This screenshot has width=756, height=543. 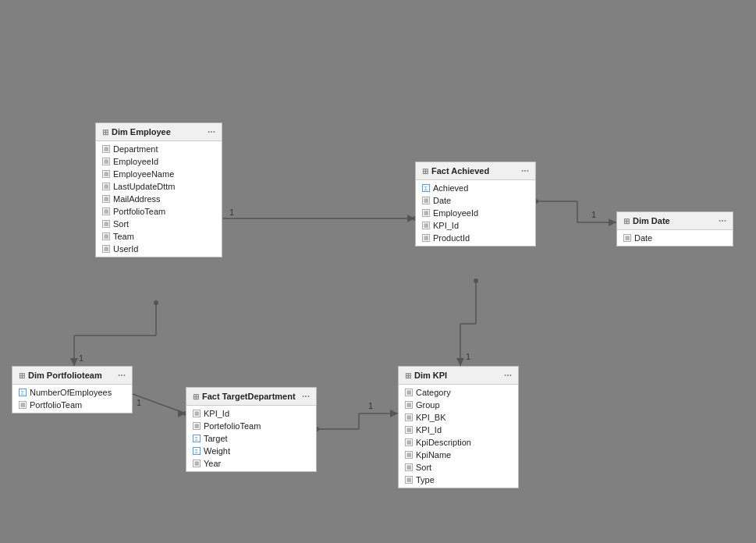 What do you see at coordinates (431, 417) in the screenshot?
I see `field-name: KPI_BK` at bounding box center [431, 417].